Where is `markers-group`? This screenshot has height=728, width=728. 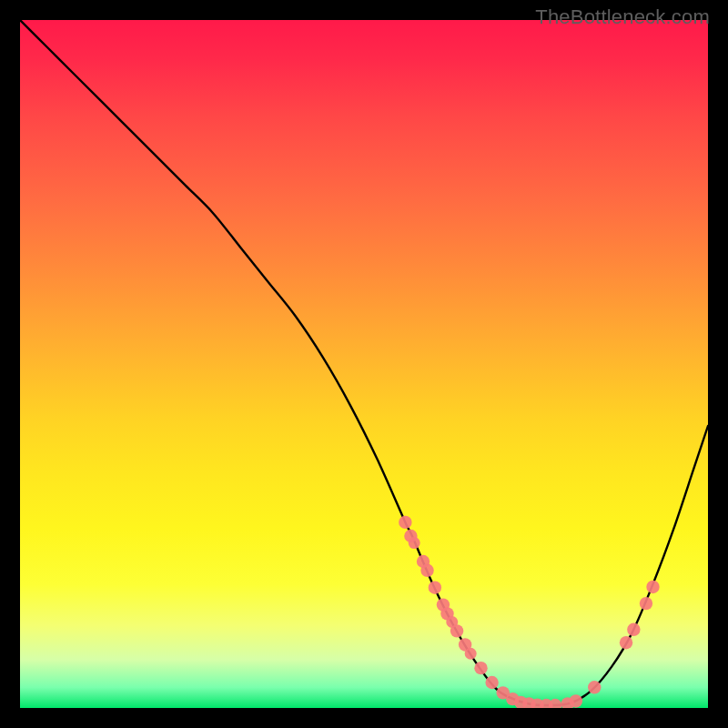 markers-group is located at coordinates (530, 612).